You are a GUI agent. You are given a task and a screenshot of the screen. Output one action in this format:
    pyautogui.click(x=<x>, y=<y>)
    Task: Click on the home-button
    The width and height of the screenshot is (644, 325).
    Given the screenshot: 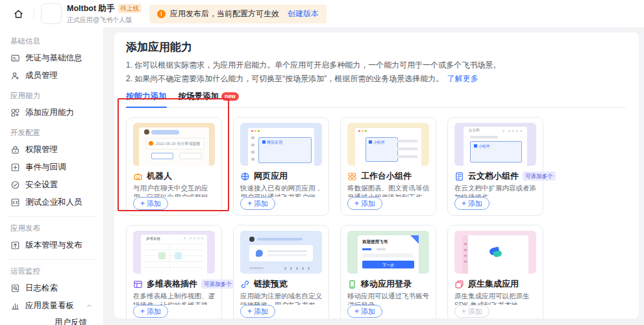 What is the action you would take?
    pyautogui.click(x=18, y=14)
    